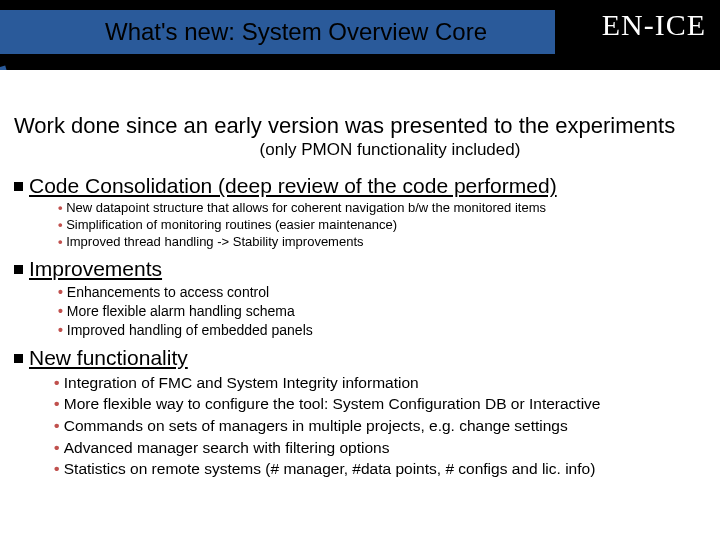 Image resolution: width=720 pixels, height=540 pixels. Describe the element at coordinates (380, 404) in the screenshot. I see `list-item: More flexible way to configure the tool:…` at that location.